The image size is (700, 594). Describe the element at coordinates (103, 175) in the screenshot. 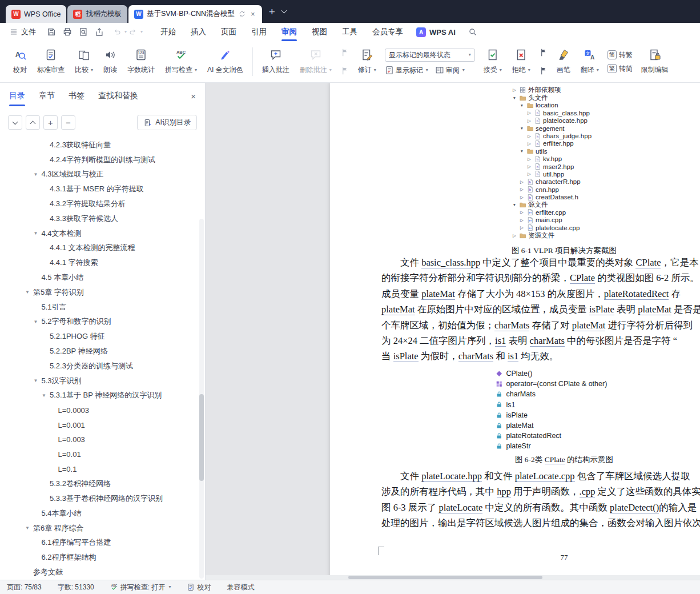

I see `toc-item: ▼4.3区域提取与校正` at that location.